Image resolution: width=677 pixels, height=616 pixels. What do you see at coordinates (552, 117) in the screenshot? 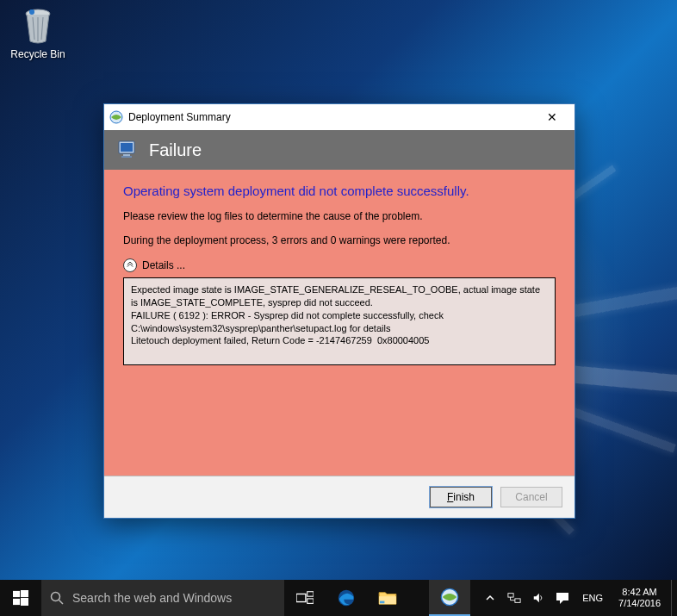
I see `close-button: ✕` at bounding box center [552, 117].